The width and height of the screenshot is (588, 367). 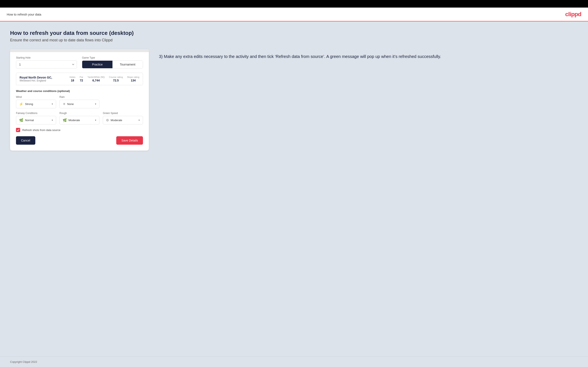 What do you see at coordinates (128, 65) in the screenshot?
I see `tournament-button: Tournament` at bounding box center [128, 65].